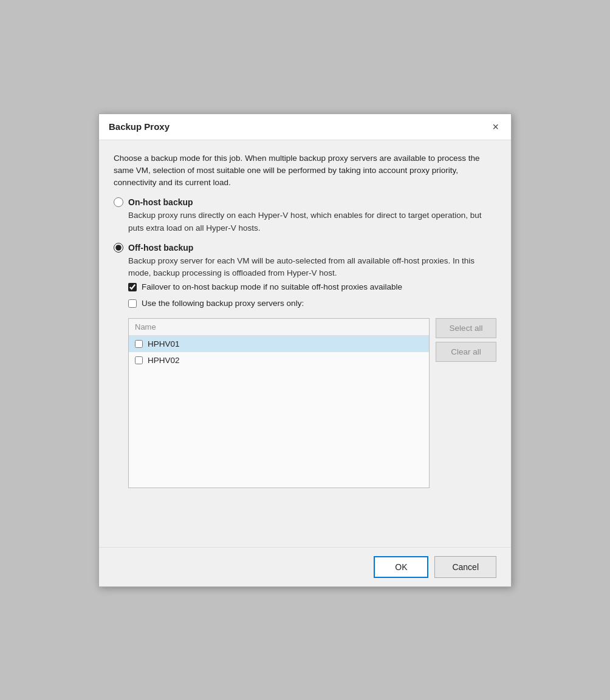 Image resolution: width=610 pixels, height=700 pixels. I want to click on off-host-description: Backup proxy server for each VM will be …, so click(312, 267).